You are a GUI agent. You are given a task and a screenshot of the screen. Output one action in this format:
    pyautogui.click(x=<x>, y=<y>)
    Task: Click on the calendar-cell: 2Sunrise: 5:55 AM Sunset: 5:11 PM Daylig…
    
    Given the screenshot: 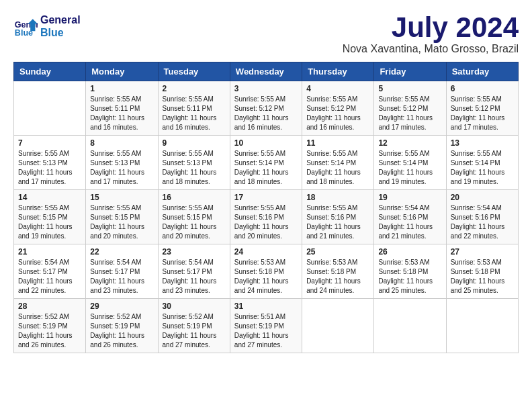 What is the action you would take?
    pyautogui.click(x=193, y=109)
    